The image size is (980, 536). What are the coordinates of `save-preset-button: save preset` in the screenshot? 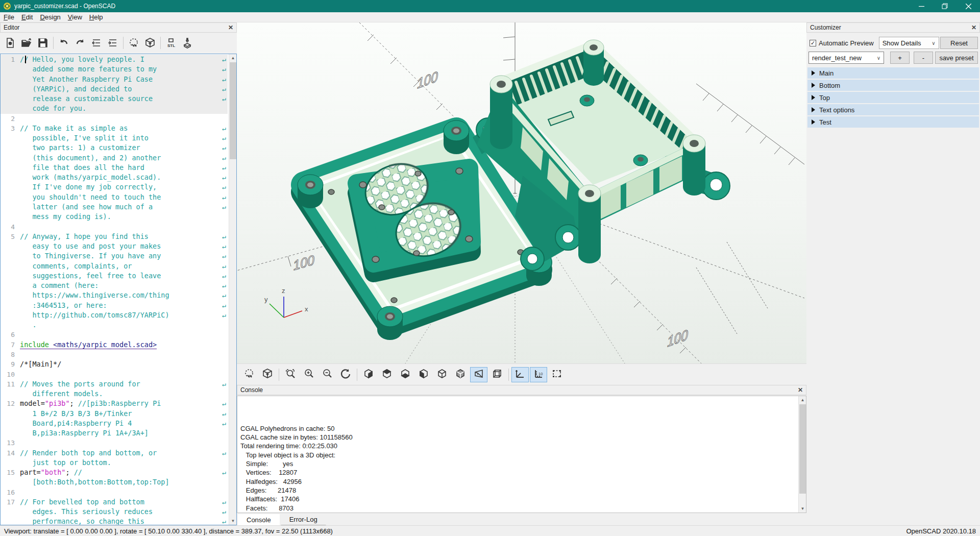 It's located at (957, 58).